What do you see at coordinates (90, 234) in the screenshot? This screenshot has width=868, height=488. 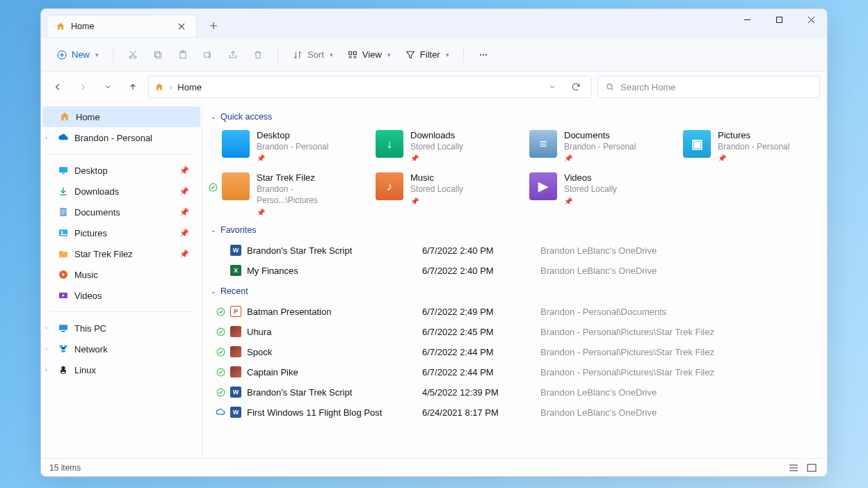 I see `sidebar-label: Pictures` at bounding box center [90, 234].